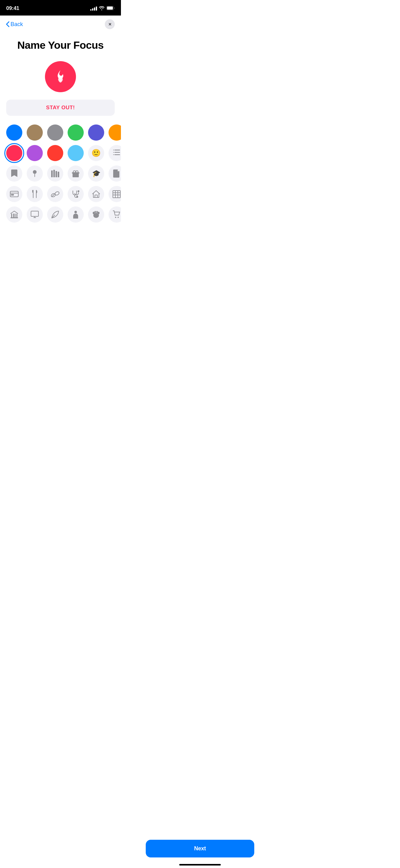 This screenshot has height=868, width=400. I want to click on icon-grid-row3, so click(61, 215).